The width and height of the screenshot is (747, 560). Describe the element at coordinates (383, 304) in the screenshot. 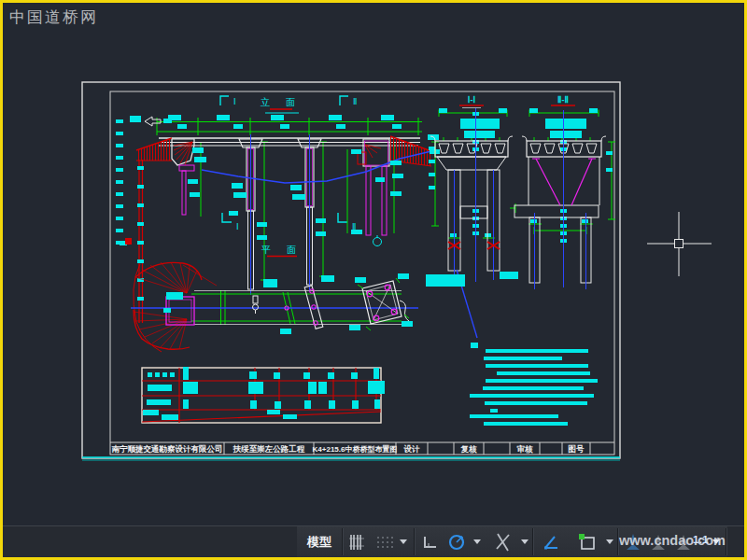

I see `right-abutment-plan` at that location.